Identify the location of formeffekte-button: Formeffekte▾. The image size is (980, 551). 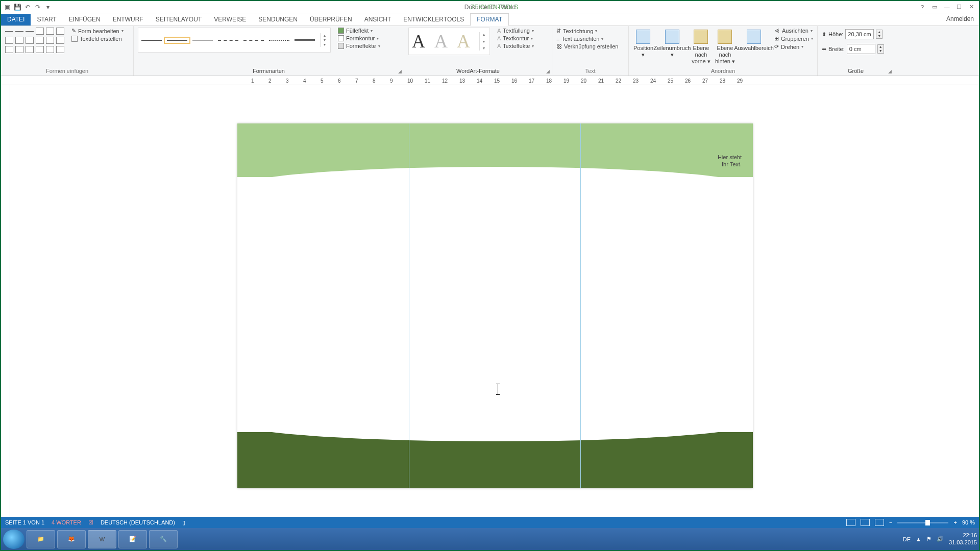
(359, 46).